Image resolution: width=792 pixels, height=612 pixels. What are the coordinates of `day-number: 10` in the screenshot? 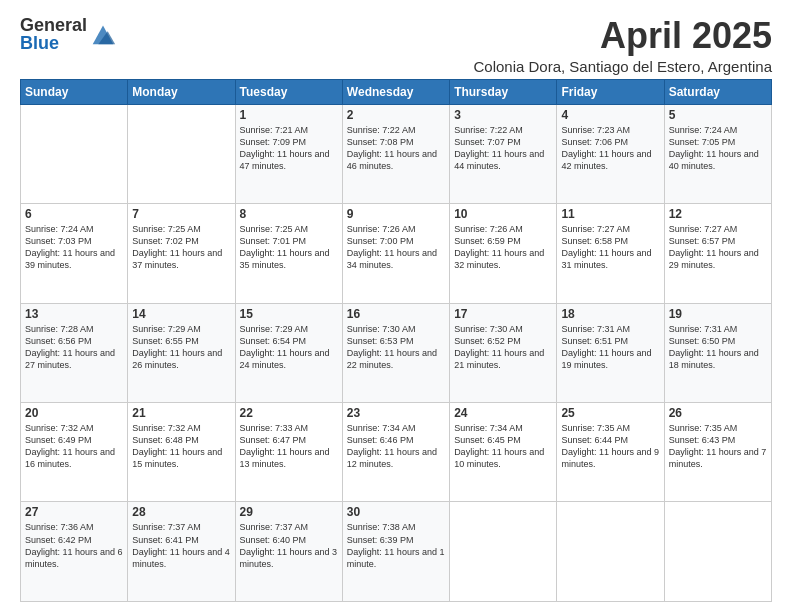 It's located at (503, 214).